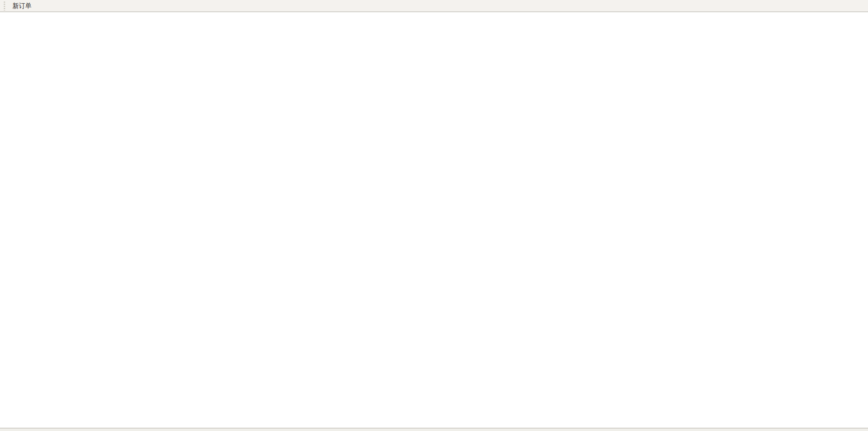  I want to click on main-toolbar: 新订单, so click(434, 6).